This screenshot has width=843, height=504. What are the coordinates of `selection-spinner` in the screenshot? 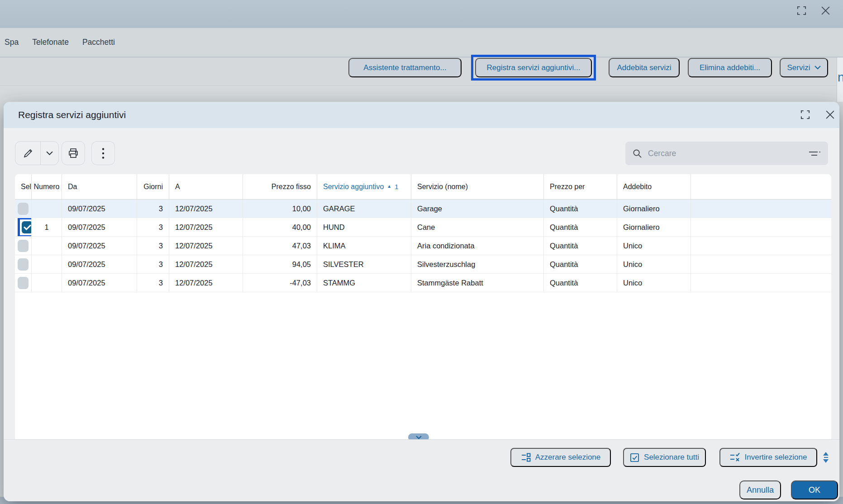 It's located at (826, 457).